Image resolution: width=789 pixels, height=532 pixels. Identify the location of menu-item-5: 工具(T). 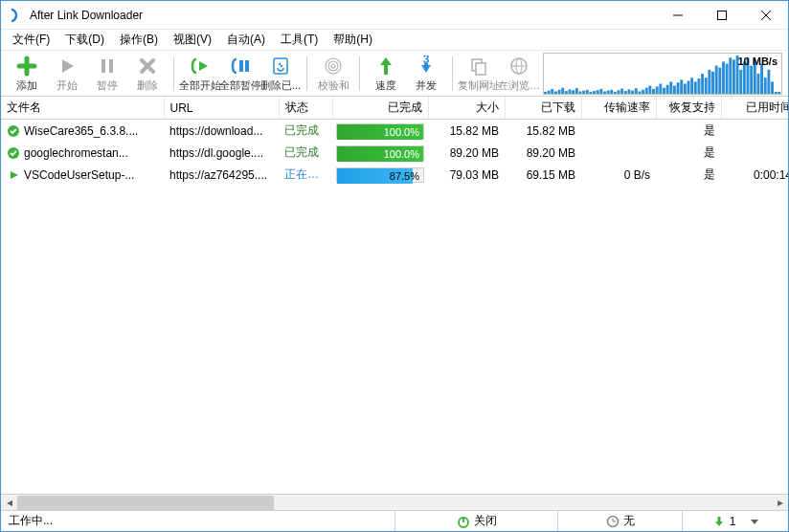
(299, 40).